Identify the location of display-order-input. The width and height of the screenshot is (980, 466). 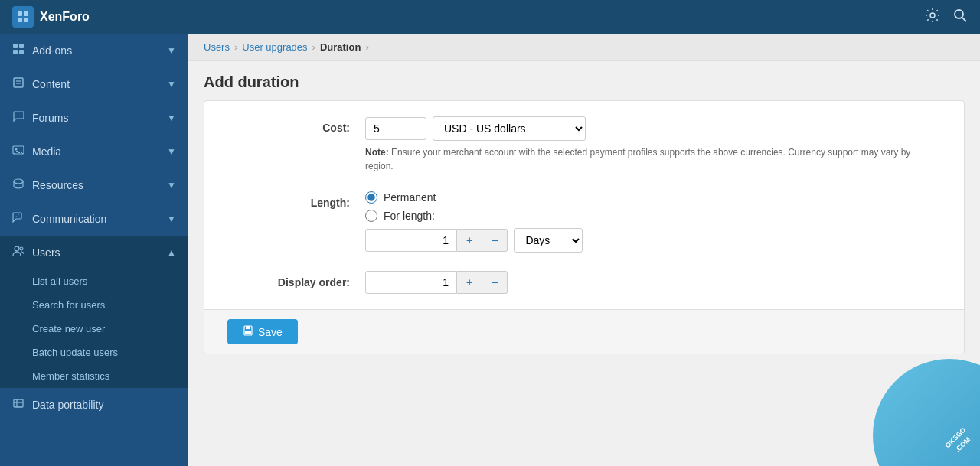
(411, 282).